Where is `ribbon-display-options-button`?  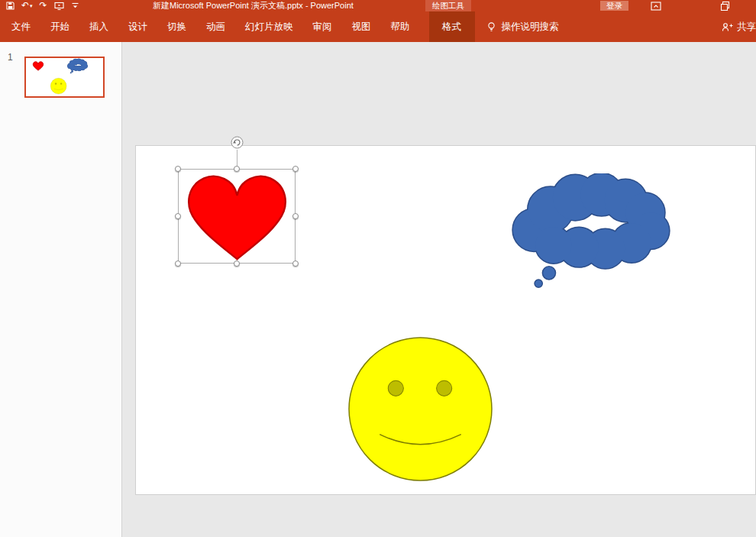 ribbon-display-options-button is located at coordinates (656, 6).